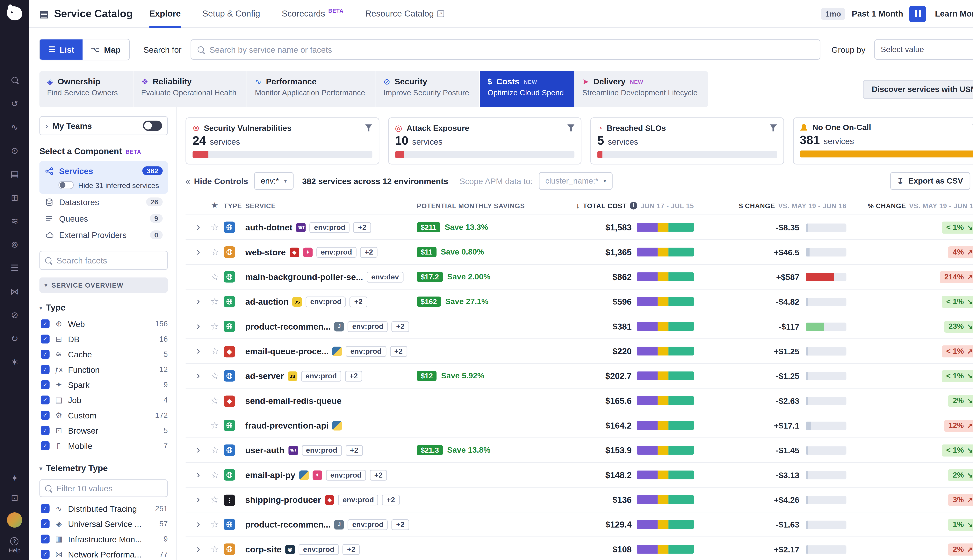  I want to click on facet-function: ✓ƒxFunction12, so click(104, 369).